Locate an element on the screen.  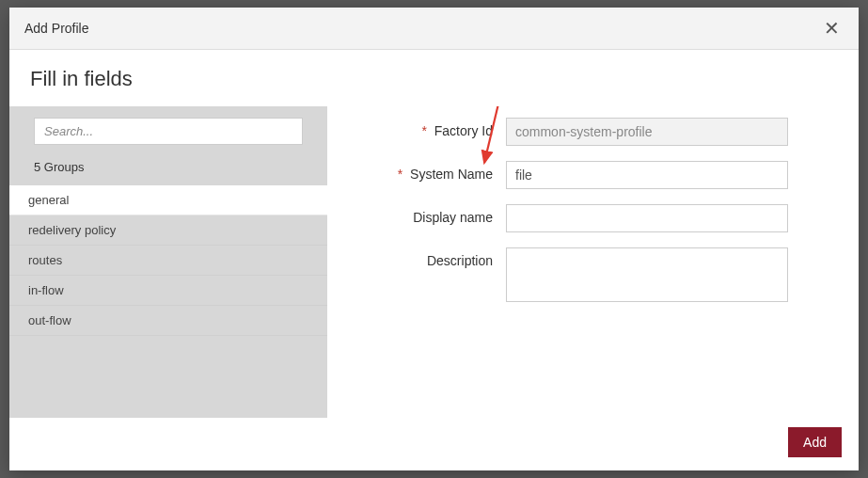
sidebar-item-redelivery-policy: redelivery policy is located at coordinates (168, 231).